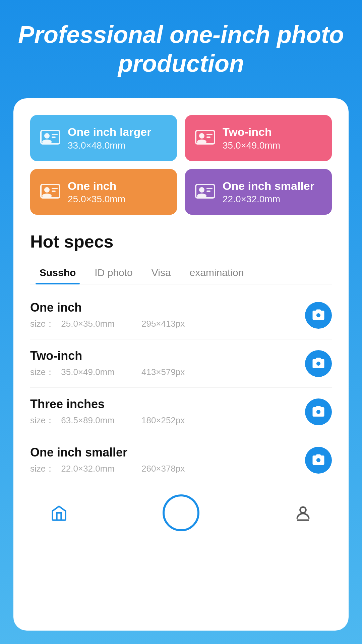 The height and width of the screenshot is (644, 362). What do you see at coordinates (258, 192) in the screenshot?
I see `photo-card-one-inch-smaller: One inch smaller 22.0×32.0mm` at bounding box center [258, 192].